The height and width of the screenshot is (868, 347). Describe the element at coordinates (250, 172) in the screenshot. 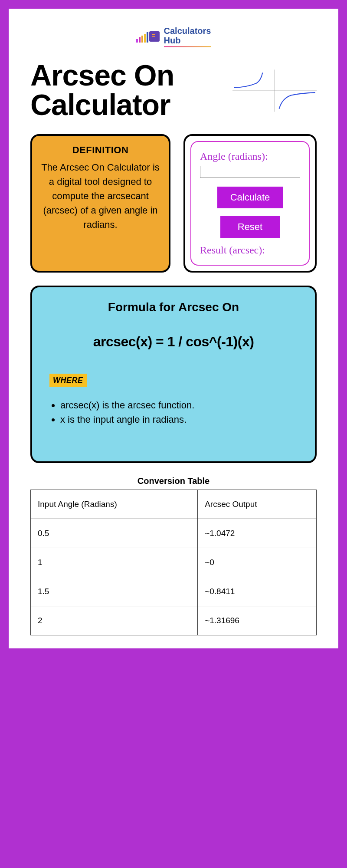

I see `angle-input` at that location.